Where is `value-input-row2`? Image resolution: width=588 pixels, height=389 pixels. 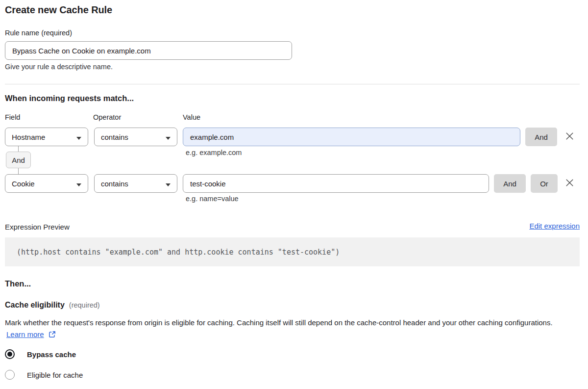
value-input-row2 is located at coordinates (336, 183).